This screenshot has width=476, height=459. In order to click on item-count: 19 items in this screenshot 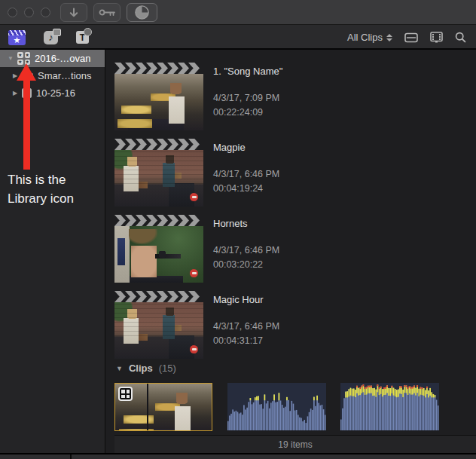, I will do `click(295, 445)`.